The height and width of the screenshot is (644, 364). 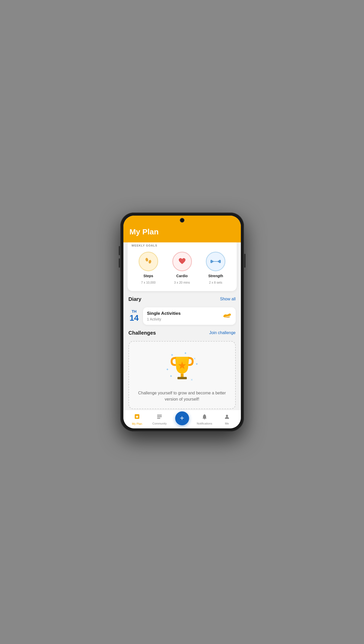 What do you see at coordinates (227, 417) in the screenshot?
I see `me-icon` at bounding box center [227, 417].